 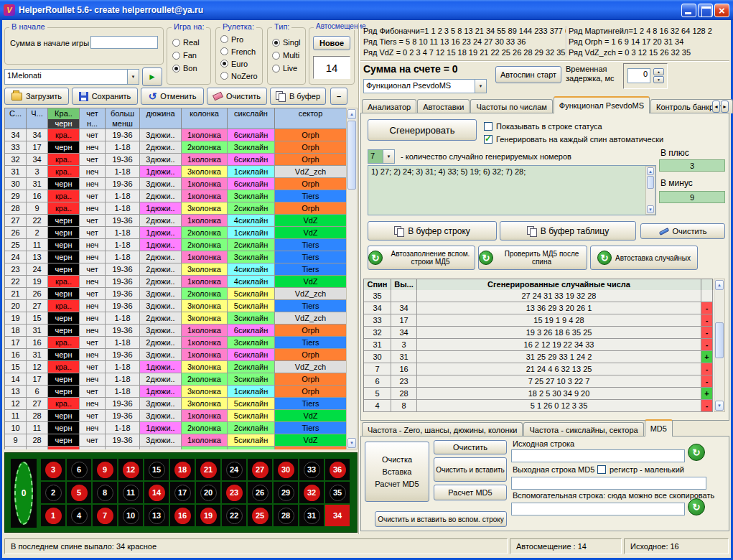 I want to click on generated-row: 71621 24 4 6 32 13 25-, so click(x=538, y=369).